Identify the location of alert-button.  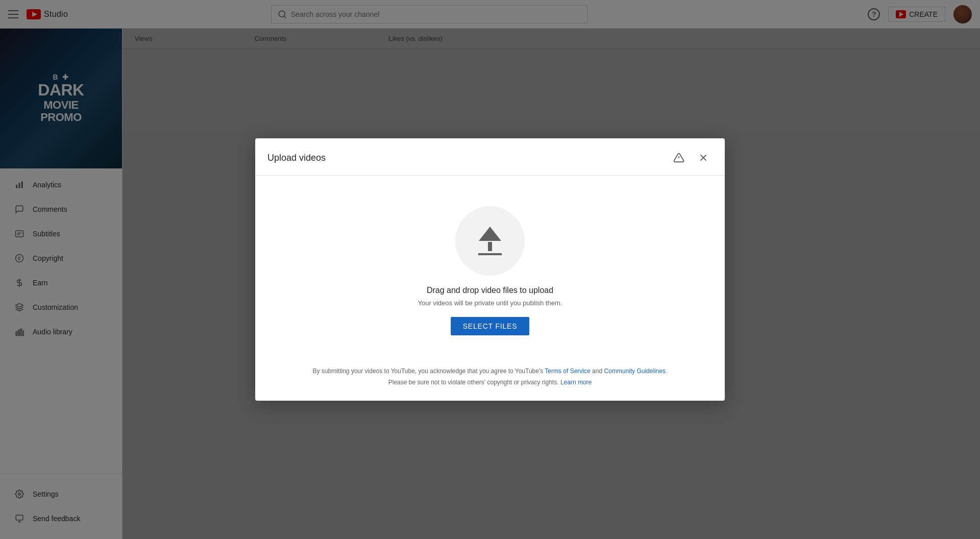
(679, 158).